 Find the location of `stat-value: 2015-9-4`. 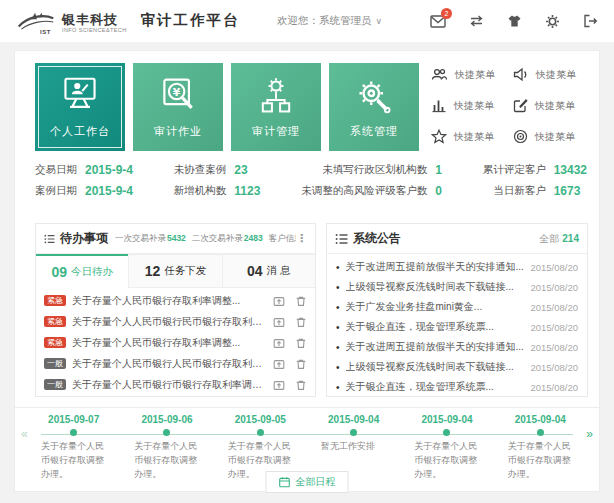

stat-value: 2015-9-4 is located at coordinates (109, 170).